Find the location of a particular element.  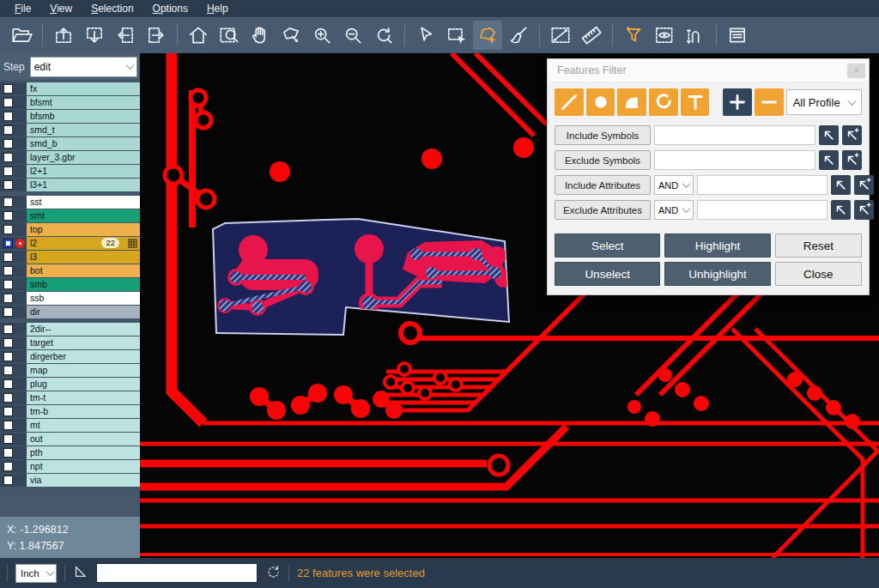

command-input is located at coordinates (177, 573).